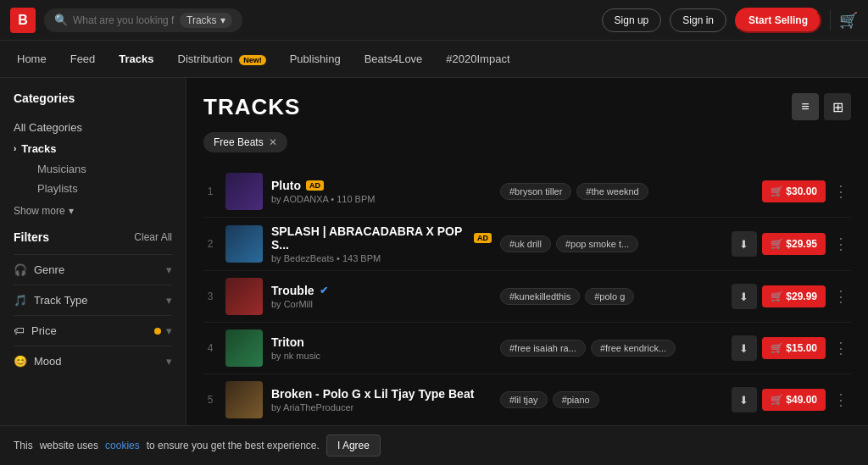 The height and width of the screenshot is (465, 868). Describe the element at coordinates (837, 107) in the screenshot. I see `grid-view-button: ⊞` at that location.